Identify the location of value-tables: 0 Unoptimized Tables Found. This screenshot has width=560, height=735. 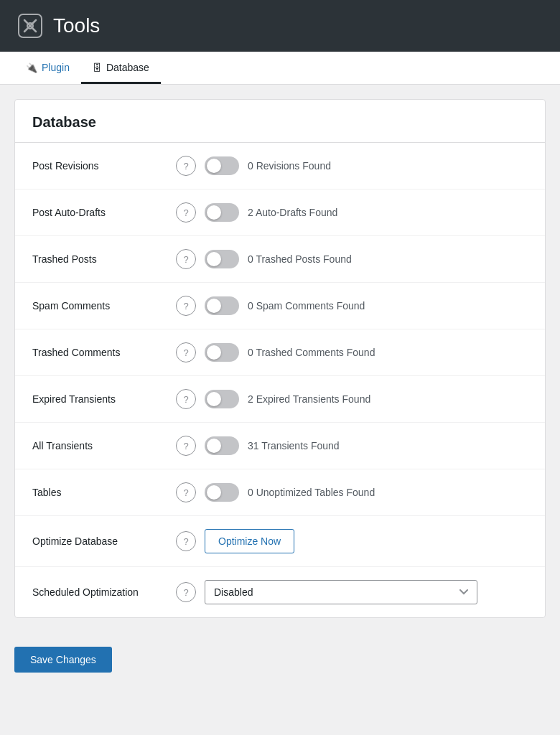
(312, 492).